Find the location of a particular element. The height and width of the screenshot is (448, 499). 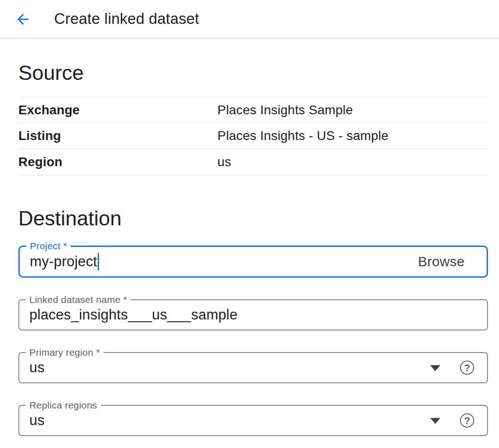

primary-region-label: Primary region * is located at coordinates (65, 353).